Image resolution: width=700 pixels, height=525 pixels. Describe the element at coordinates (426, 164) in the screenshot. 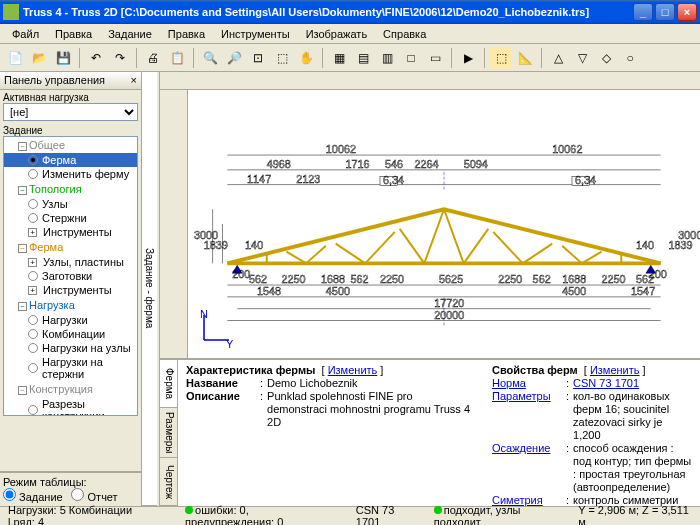

I see `svg-text: 2264` at that location.